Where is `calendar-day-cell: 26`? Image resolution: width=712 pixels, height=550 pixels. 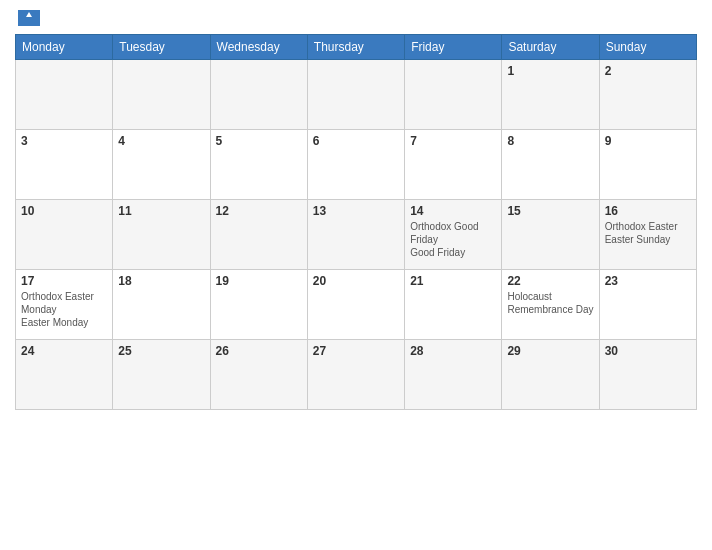
calendar-day-cell: 26 is located at coordinates (258, 375).